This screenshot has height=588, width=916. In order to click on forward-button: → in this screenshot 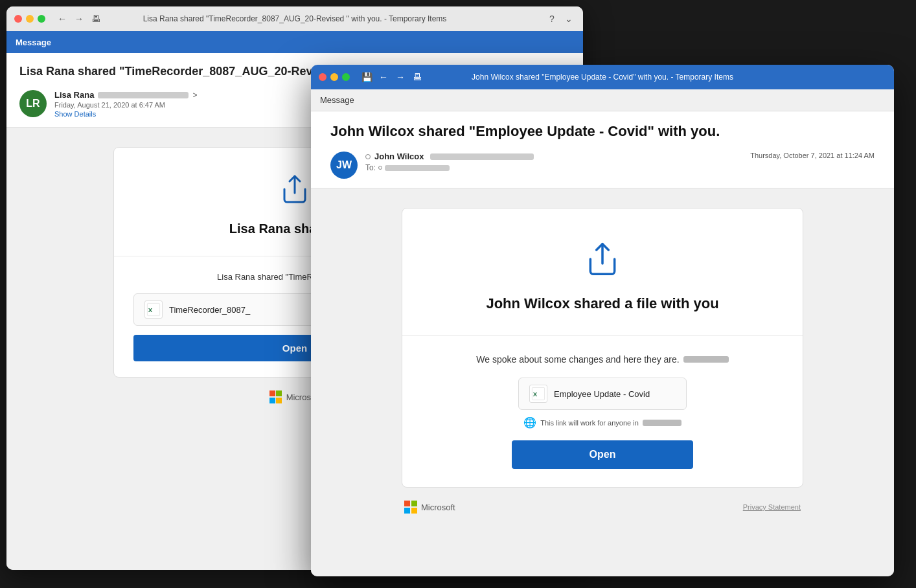, I will do `click(79, 19)`.